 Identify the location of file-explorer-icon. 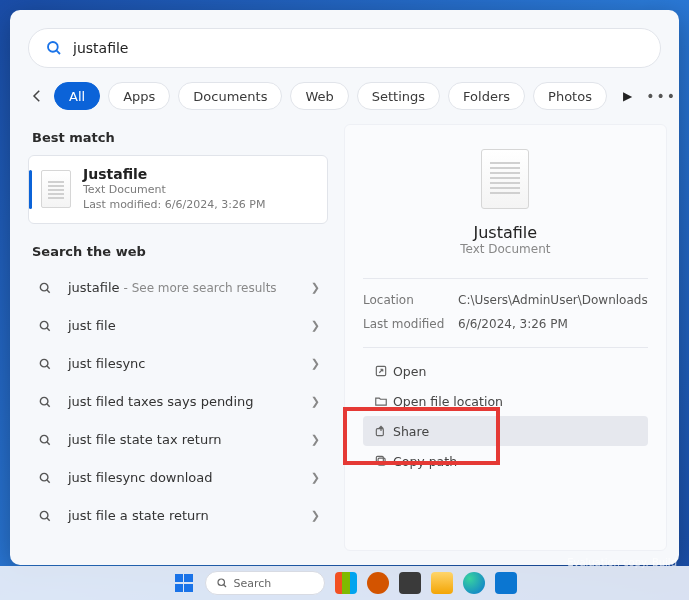
(442, 583).